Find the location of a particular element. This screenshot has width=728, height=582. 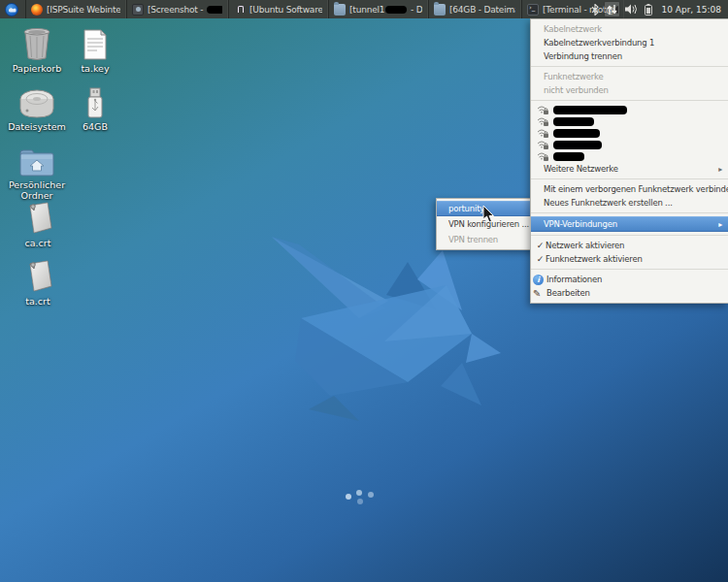

speaker-icon is located at coordinates (631, 10).